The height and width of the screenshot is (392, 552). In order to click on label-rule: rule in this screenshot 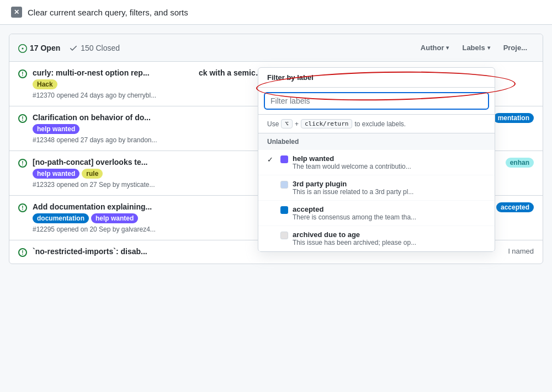, I will do `click(92, 174)`.